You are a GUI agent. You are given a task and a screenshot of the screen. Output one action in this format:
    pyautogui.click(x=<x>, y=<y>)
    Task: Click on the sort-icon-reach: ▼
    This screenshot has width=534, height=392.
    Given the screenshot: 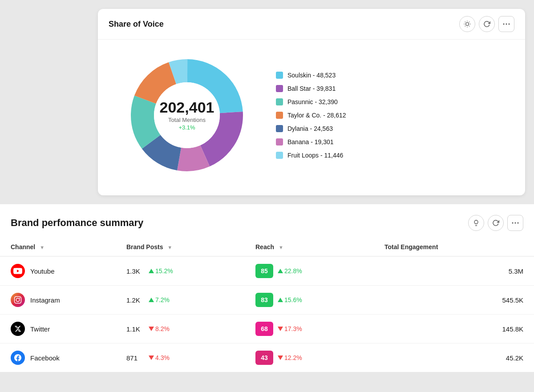 What is the action you would take?
    pyautogui.click(x=281, y=247)
    